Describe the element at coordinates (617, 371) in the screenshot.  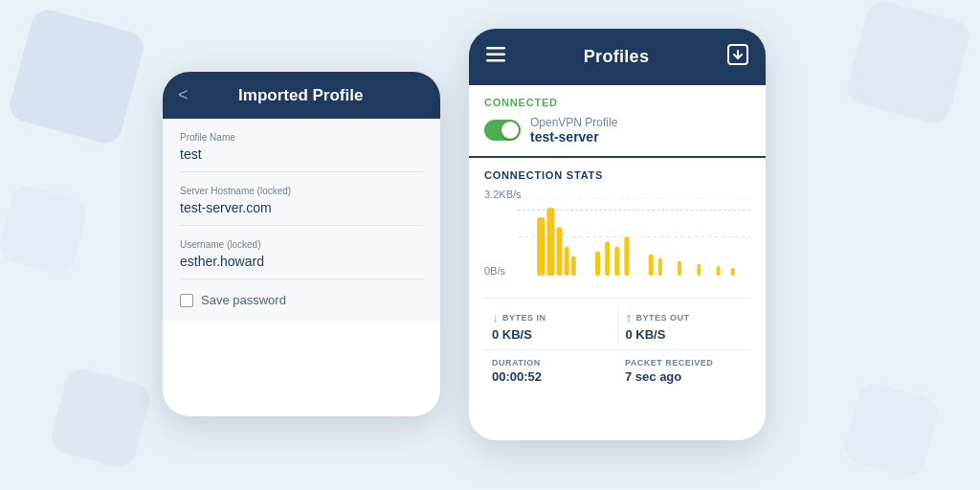
I see `duration-stats-row: DURATION 00:00:52 PACKET RECEIVED 7 sec …` at that location.